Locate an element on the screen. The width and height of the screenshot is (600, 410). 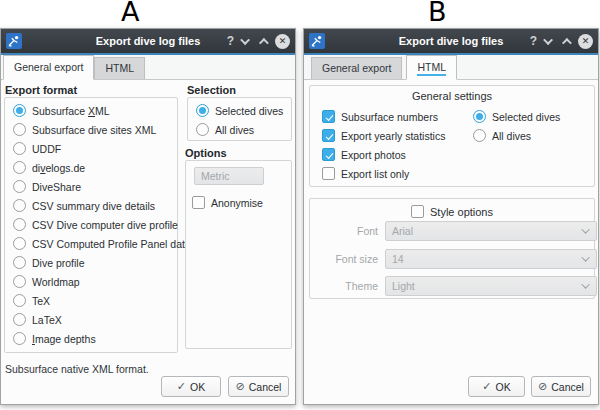
format-option-label: Image depths is located at coordinates (64, 339).